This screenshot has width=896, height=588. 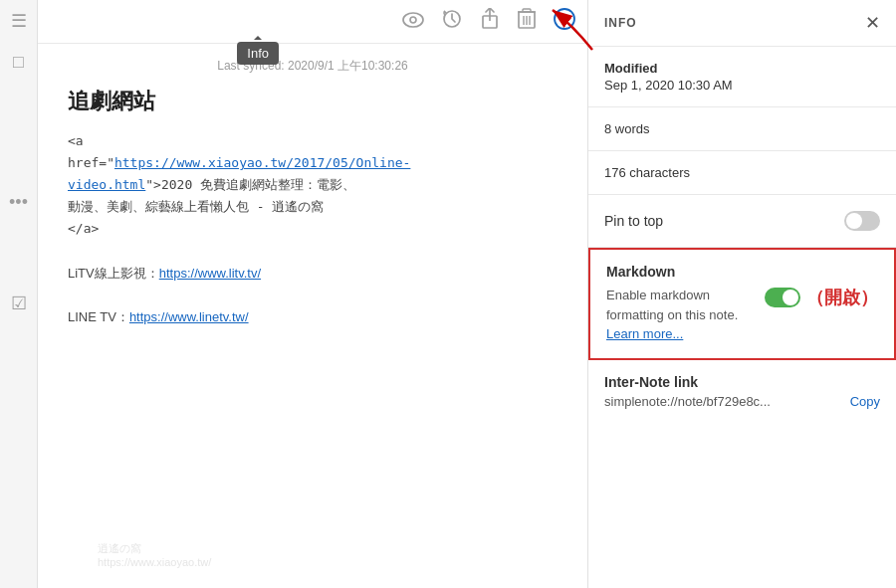 I want to click on linetv-link: https://www.linetv.tw/, so click(x=189, y=316).